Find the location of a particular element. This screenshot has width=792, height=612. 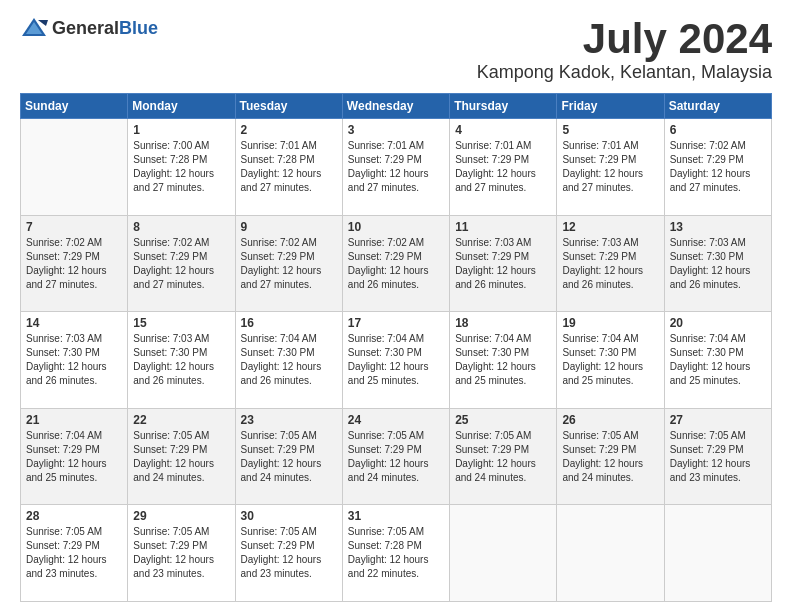

day-number: 11 is located at coordinates (503, 227).